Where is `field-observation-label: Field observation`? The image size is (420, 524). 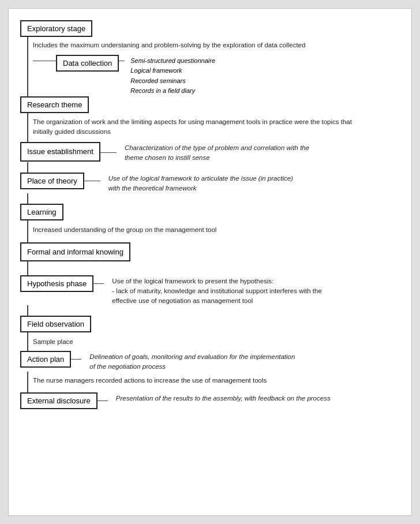 field-observation-label: Field observation is located at coordinates (55, 324).